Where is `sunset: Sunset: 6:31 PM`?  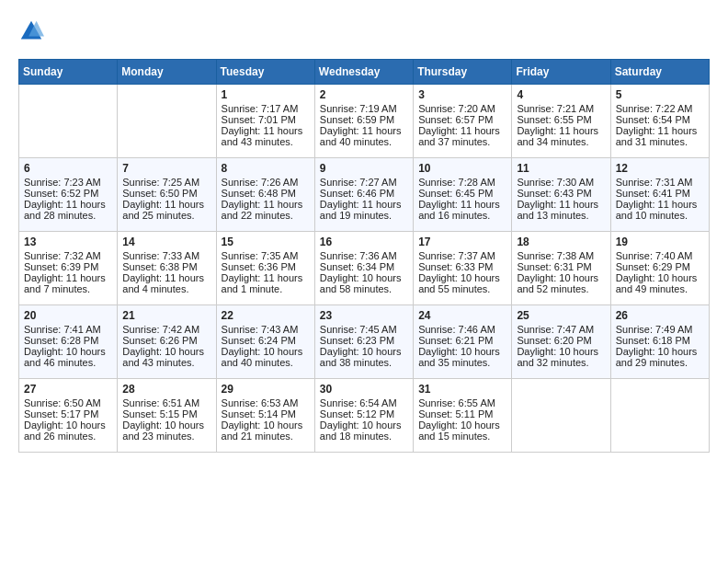
sunset: Sunset: 6:31 PM is located at coordinates (553, 267).